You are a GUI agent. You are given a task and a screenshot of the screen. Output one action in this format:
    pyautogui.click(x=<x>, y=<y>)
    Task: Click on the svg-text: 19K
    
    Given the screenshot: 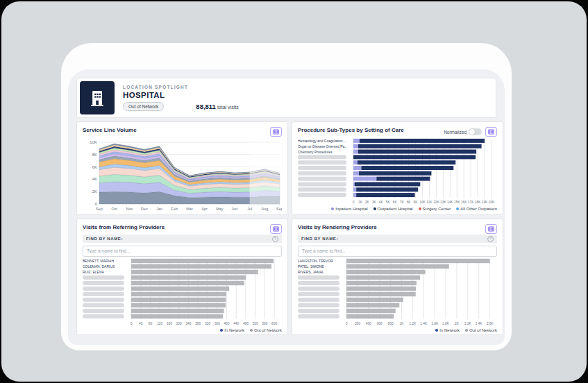 What is the action you would take?
    pyautogui.click(x=485, y=203)
    